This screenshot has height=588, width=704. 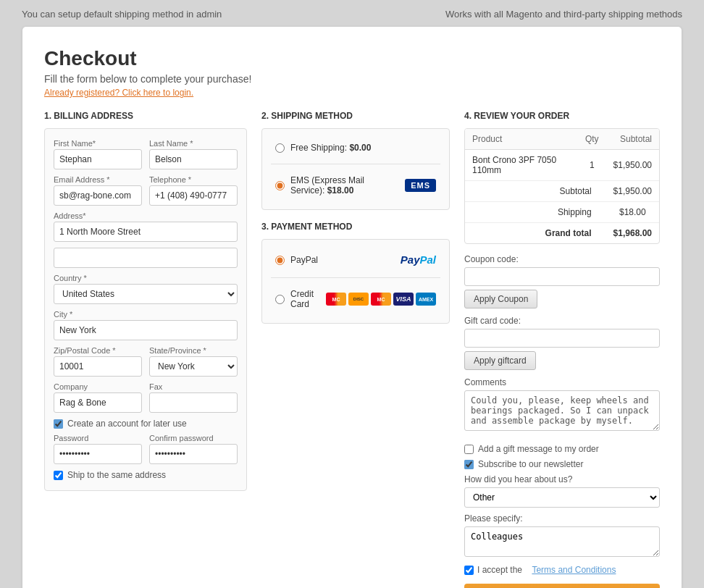 What do you see at coordinates (562, 494) in the screenshot?
I see `hear-section: How did you hear about us? Other Google …` at bounding box center [562, 494].